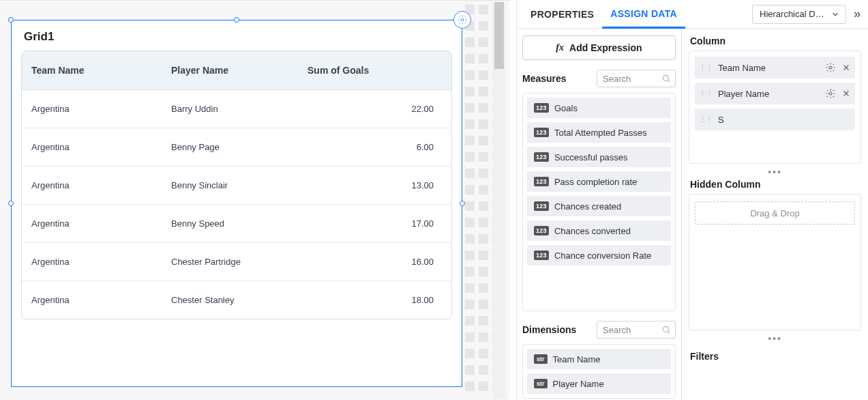  Describe the element at coordinates (588, 206) in the screenshot. I see `measure-label: Chances created` at that location.